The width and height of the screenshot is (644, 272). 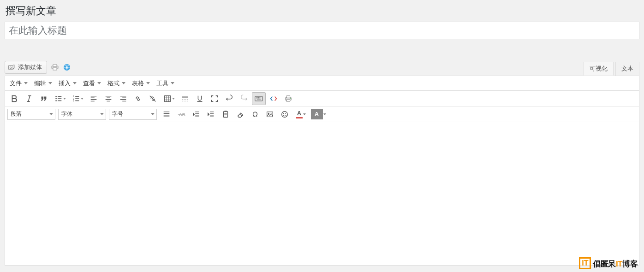 What do you see at coordinates (12, 67) in the screenshot?
I see `camera-music-icon` at bounding box center [12, 67].